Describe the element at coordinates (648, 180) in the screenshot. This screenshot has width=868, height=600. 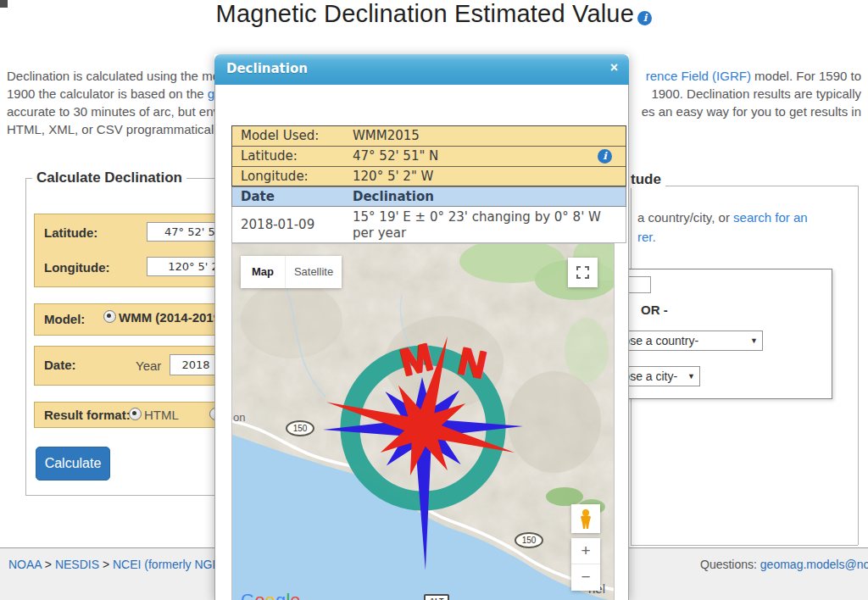
I see `lookup-legend-fragment: tude` at that location.